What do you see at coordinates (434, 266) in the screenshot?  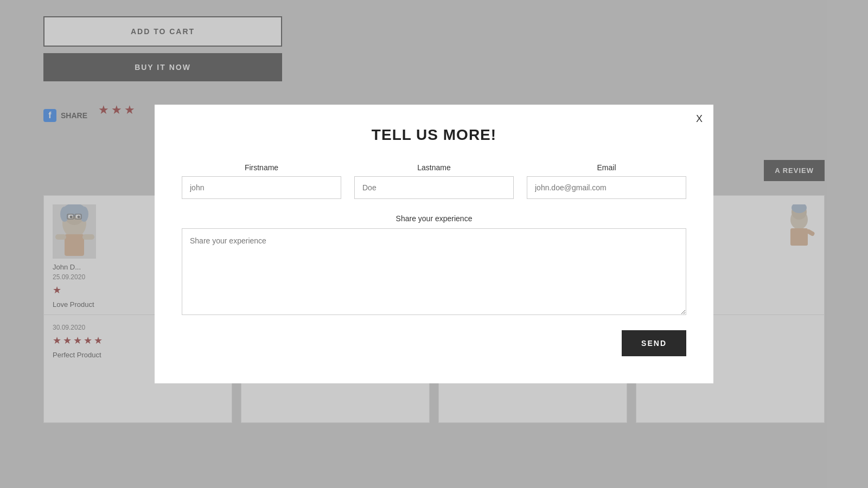 I see `experience-section: Share your experience` at bounding box center [434, 266].